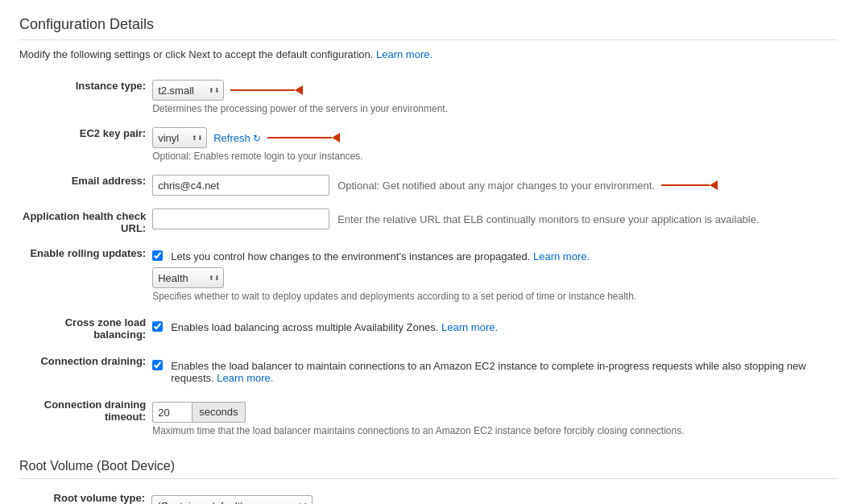 This screenshot has height=504, width=857. I want to click on rolling-updates-checkbox, so click(158, 256).